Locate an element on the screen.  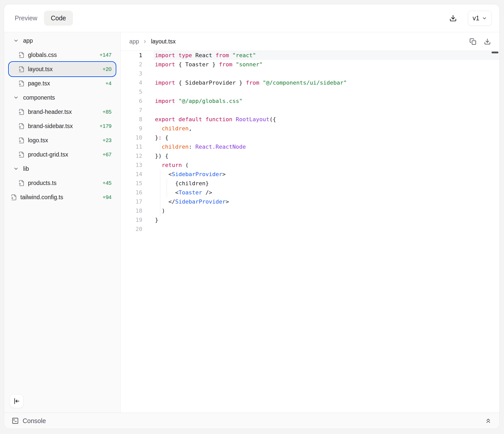
line-number: 2 is located at coordinates (132, 65).